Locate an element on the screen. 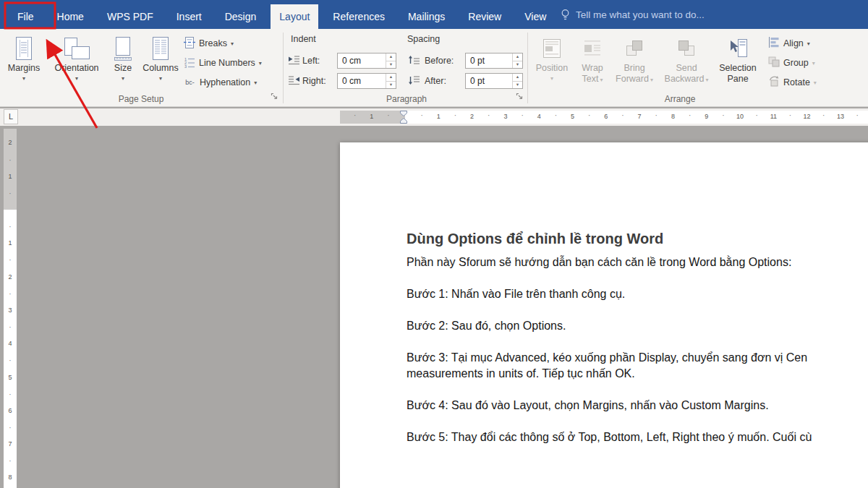 The height and width of the screenshot is (488, 868). ruler-number: 5 is located at coordinates (10, 377).